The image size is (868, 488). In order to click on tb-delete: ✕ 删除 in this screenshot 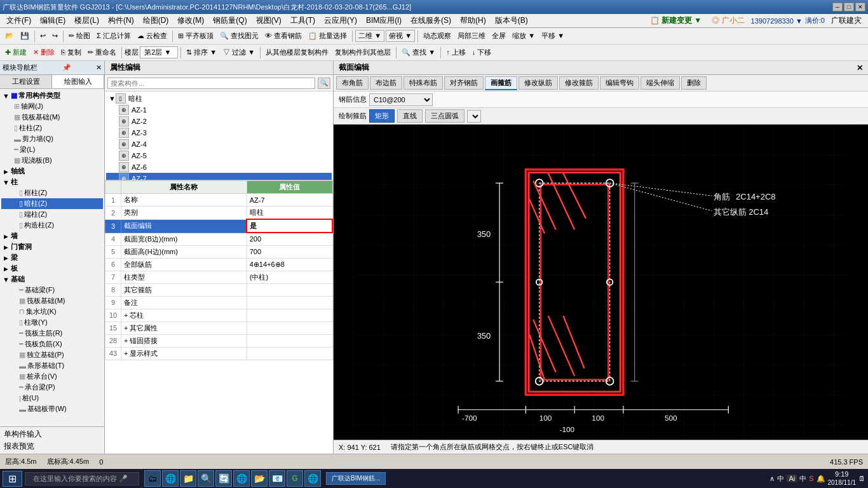, I will do `click(44, 52)`.